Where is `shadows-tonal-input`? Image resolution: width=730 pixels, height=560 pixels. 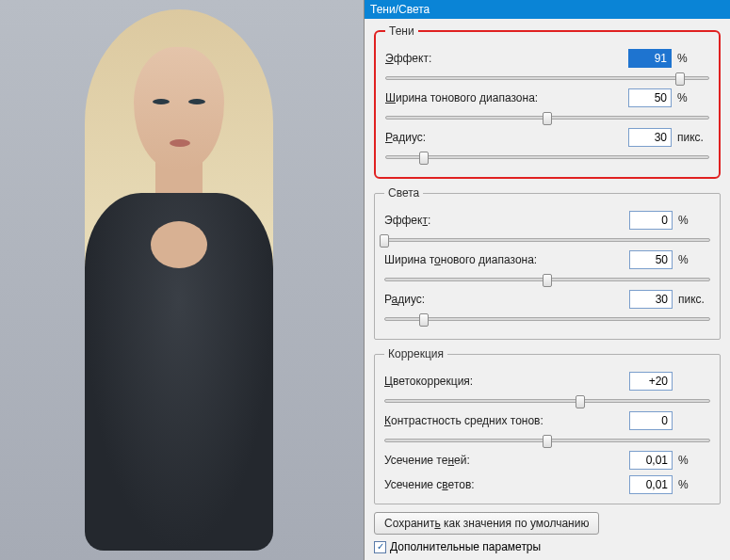
shadows-tonal-input is located at coordinates (650, 98).